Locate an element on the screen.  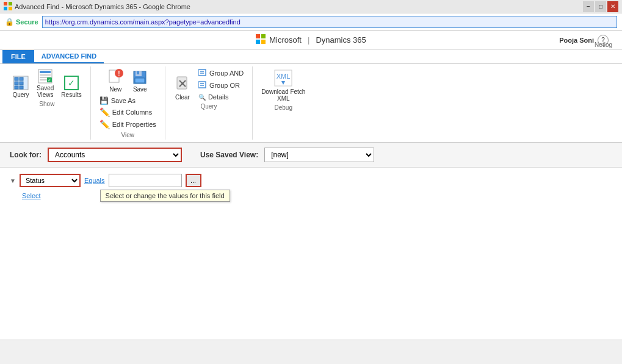
filter-browse-button: ... is located at coordinates (193, 180).